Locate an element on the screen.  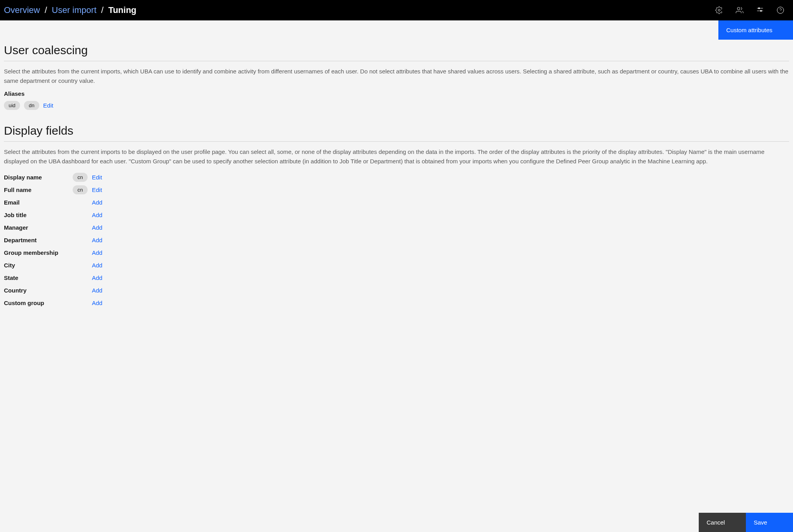
section-heading: User coalescing is located at coordinates (397, 53).